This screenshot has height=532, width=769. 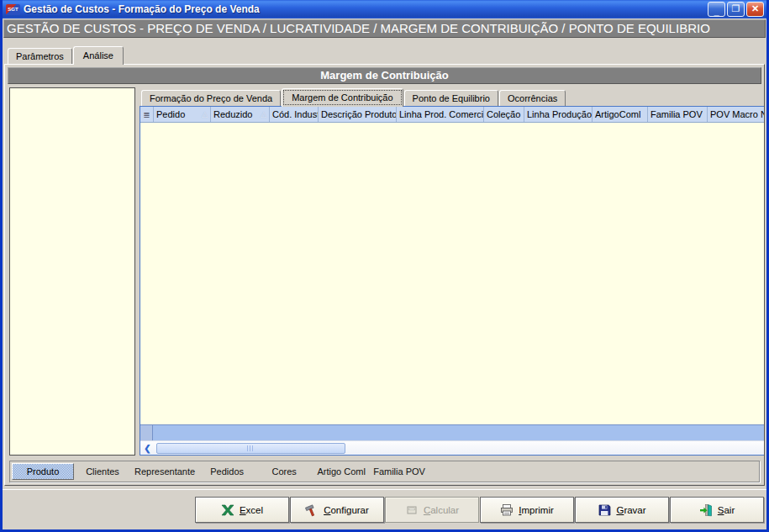 I want to click on dimension-tab-pedidos: Pedidos, so click(x=227, y=471).